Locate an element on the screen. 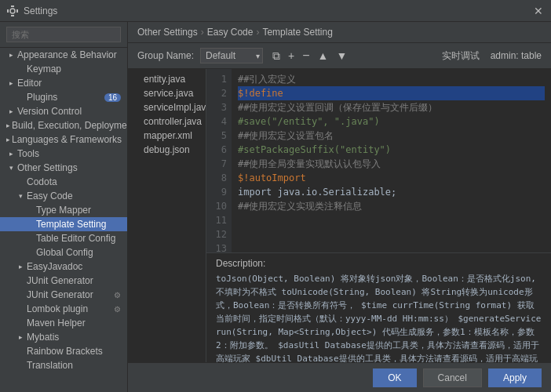  sidebar-item-rainbow: Rainbow Brackets is located at coordinates (64, 351).